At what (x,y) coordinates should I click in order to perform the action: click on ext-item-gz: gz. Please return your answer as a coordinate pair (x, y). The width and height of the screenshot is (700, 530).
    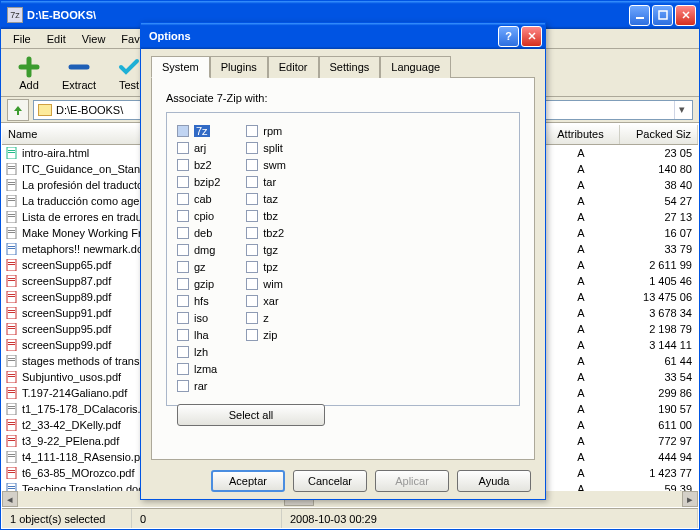
    Looking at the image, I should click on (198, 267).